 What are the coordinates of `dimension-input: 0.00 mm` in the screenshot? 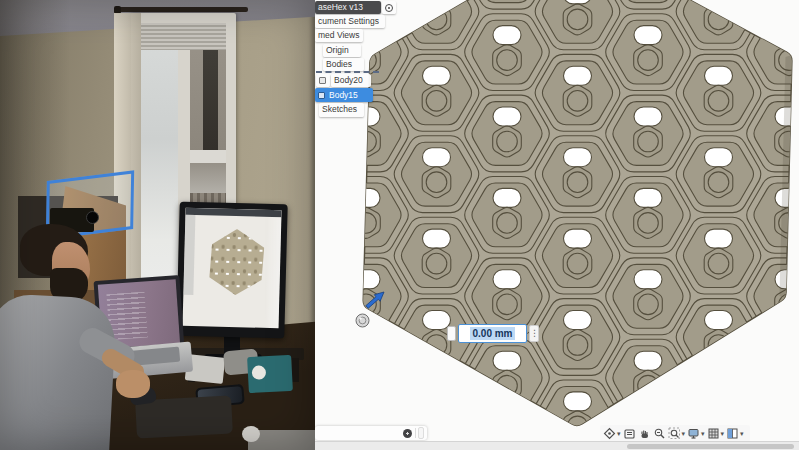 It's located at (492, 334).